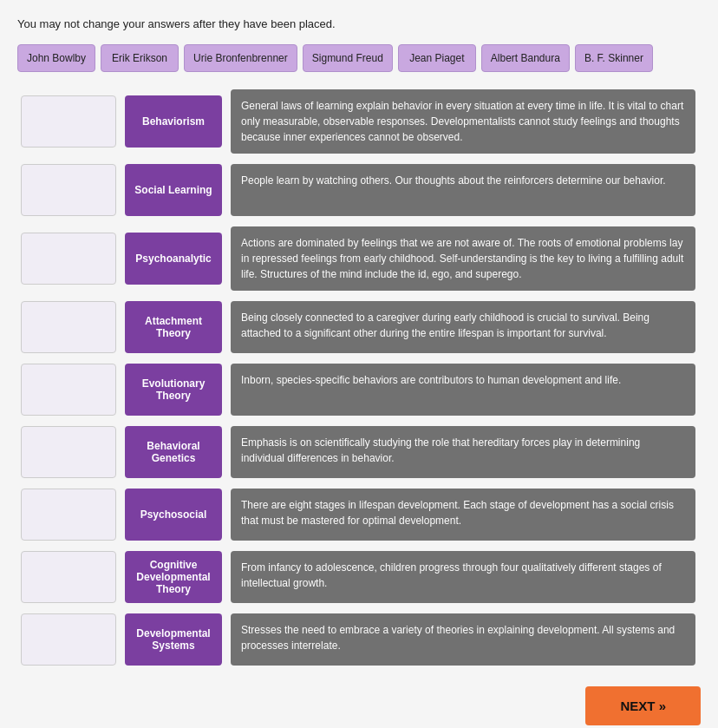 This screenshot has width=718, height=728. I want to click on name-chip-5: Albert Bandura, so click(525, 58).